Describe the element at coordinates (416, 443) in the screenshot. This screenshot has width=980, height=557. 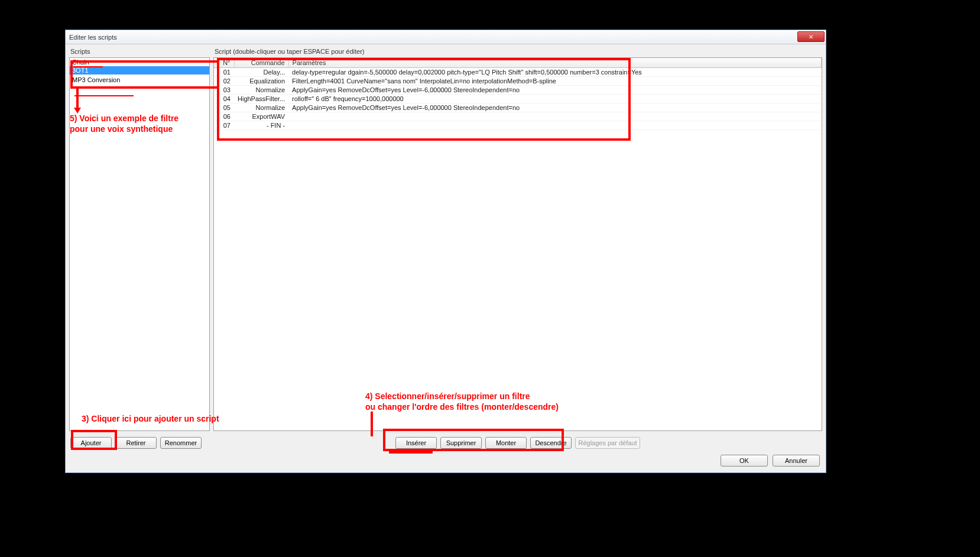
I see `insert-button: Insérer` at that location.